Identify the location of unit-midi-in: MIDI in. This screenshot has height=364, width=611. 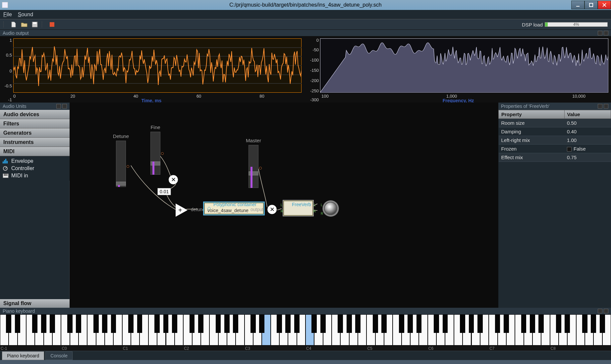
(35, 176).